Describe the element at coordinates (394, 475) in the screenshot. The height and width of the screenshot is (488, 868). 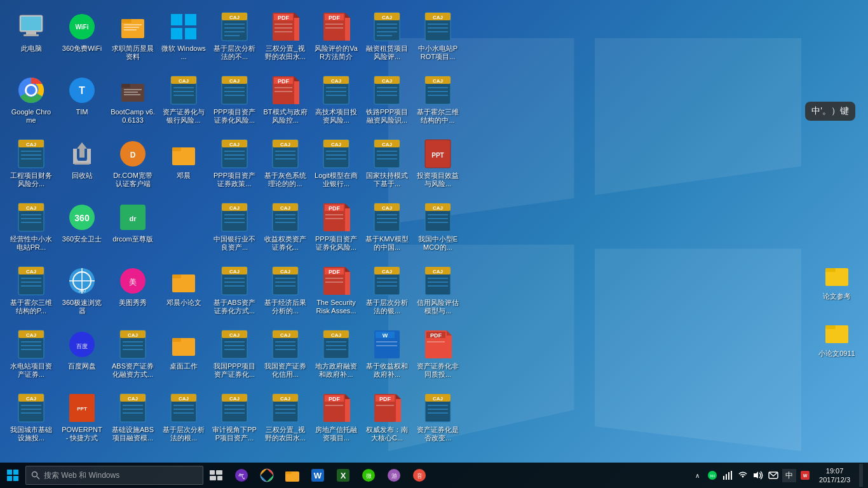
I see `taskbar-app-game: 游` at that location.